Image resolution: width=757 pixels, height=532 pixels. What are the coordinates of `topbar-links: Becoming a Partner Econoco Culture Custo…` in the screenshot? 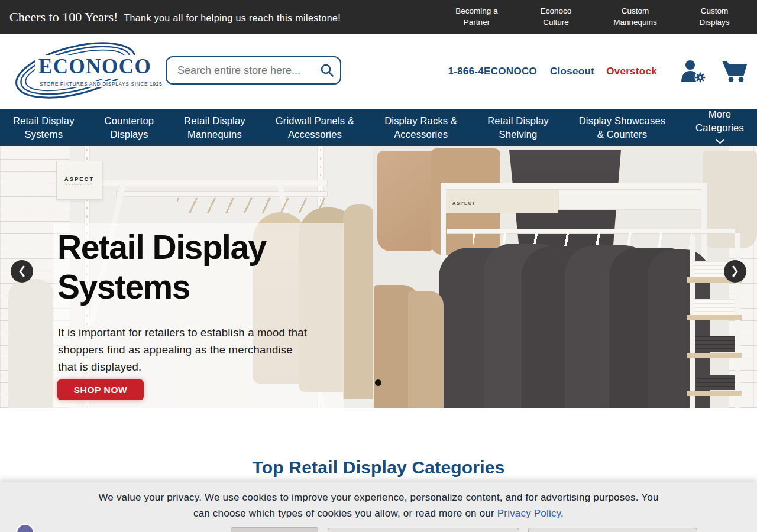 It's located at (596, 17).